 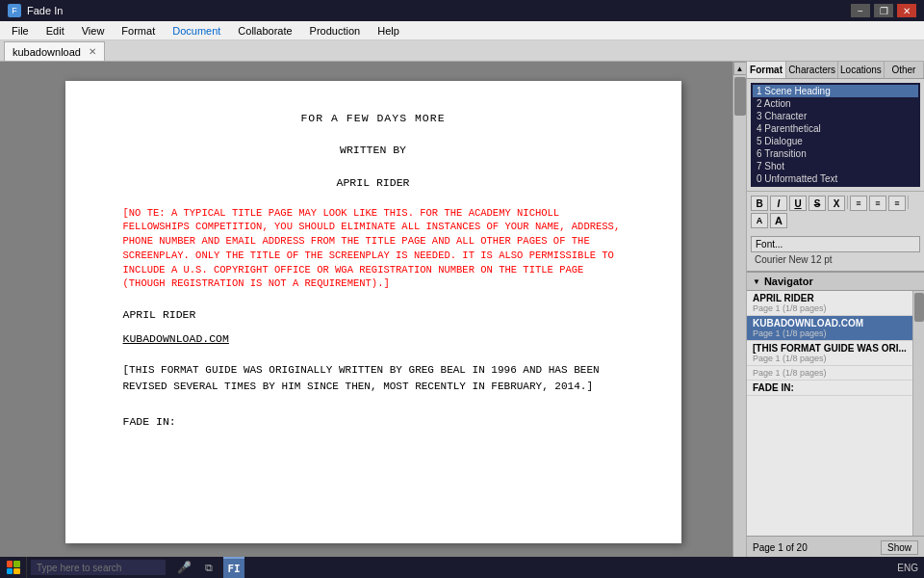 I want to click on nav-item-title: [THIS FORMAT GUIDE WAS ORI..., so click(x=830, y=349).